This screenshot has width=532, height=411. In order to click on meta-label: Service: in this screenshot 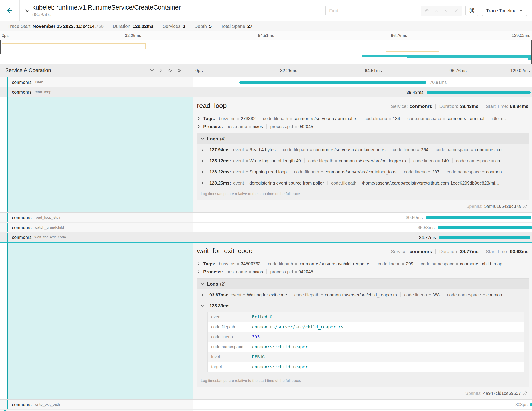, I will do `click(399, 106)`.